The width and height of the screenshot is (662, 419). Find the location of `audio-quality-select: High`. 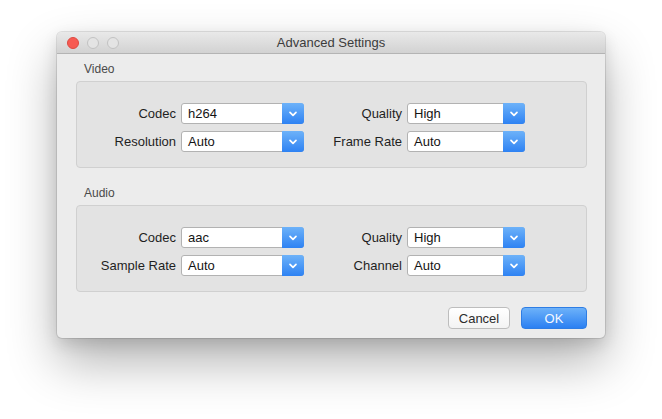

audio-quality-select: High is located at coordinates (466, 238).